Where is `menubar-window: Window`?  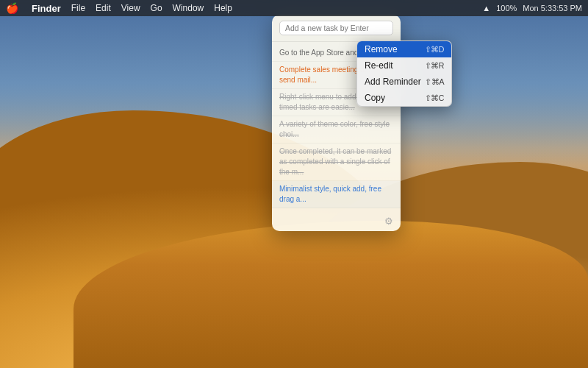
menubar-window: Window is located at coordinates (188, 8).